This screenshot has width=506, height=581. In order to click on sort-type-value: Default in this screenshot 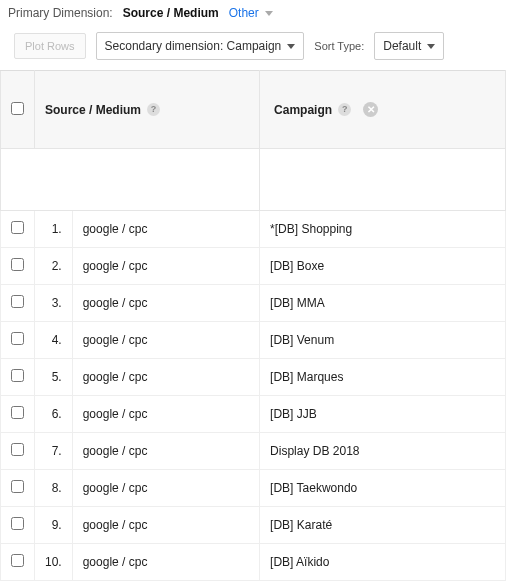, I will do `click(402, 46)`.